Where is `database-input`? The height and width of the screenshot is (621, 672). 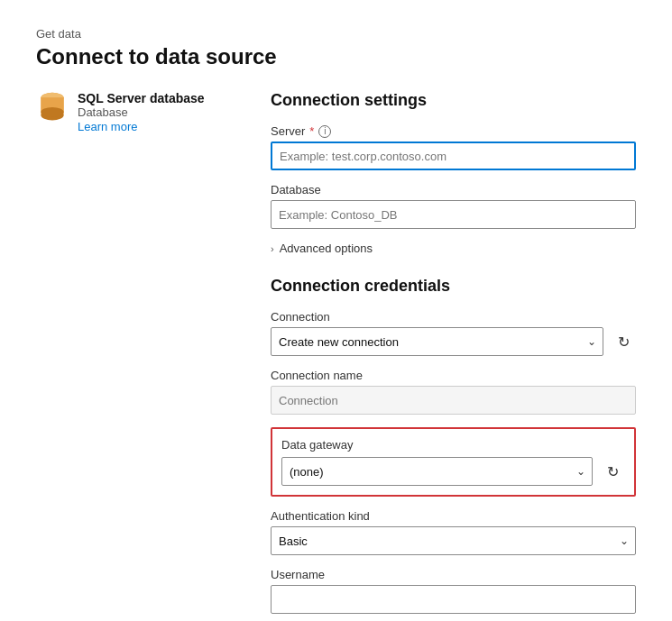 database-input is located at coordinates (453, 215).